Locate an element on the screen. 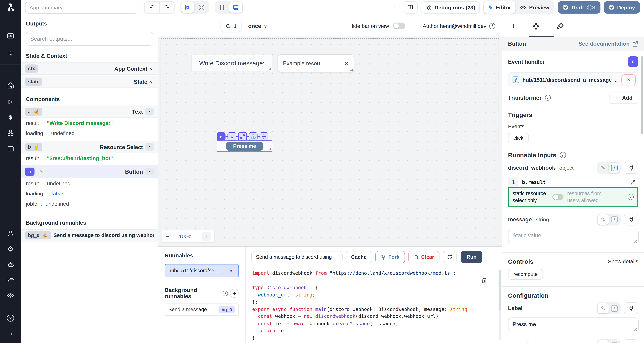  background-runnable-item: Send a message... bg_0 is located at coordinates (202, 310).